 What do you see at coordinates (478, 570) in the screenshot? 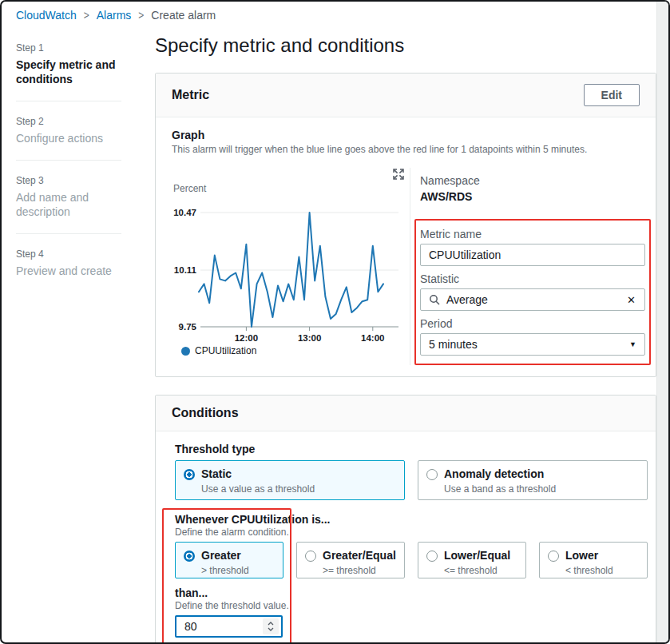
I see `tile-lower-equal-description: <= threshold` at bounding box center [478, 570].